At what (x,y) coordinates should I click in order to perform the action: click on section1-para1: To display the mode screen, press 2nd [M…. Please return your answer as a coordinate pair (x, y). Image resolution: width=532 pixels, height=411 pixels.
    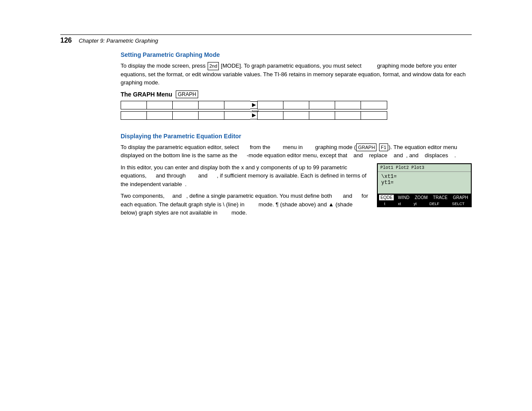
    Looking at the image, I should click on (296, 74).